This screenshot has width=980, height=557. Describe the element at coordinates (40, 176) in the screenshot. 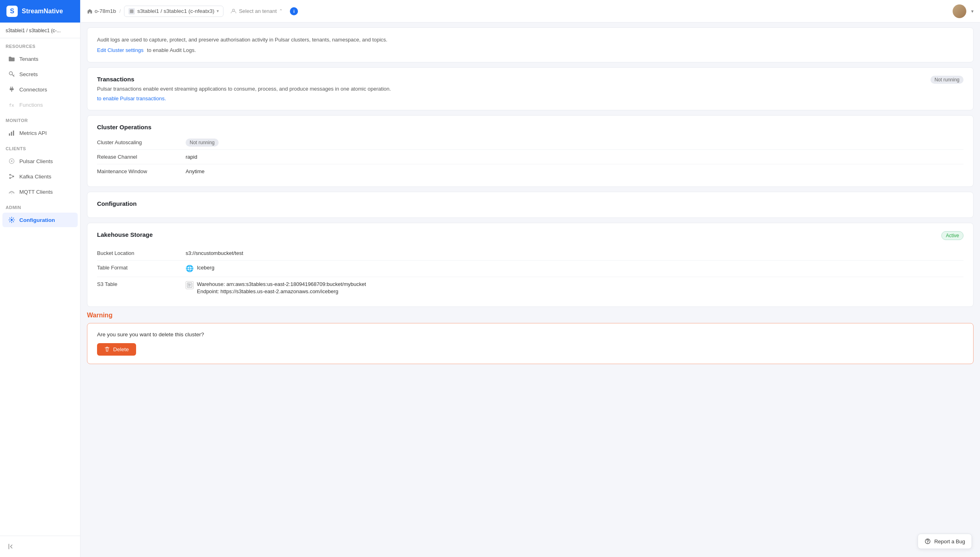

I see `sidebar-item-kafka-clients: Kafka Clients` at that location.